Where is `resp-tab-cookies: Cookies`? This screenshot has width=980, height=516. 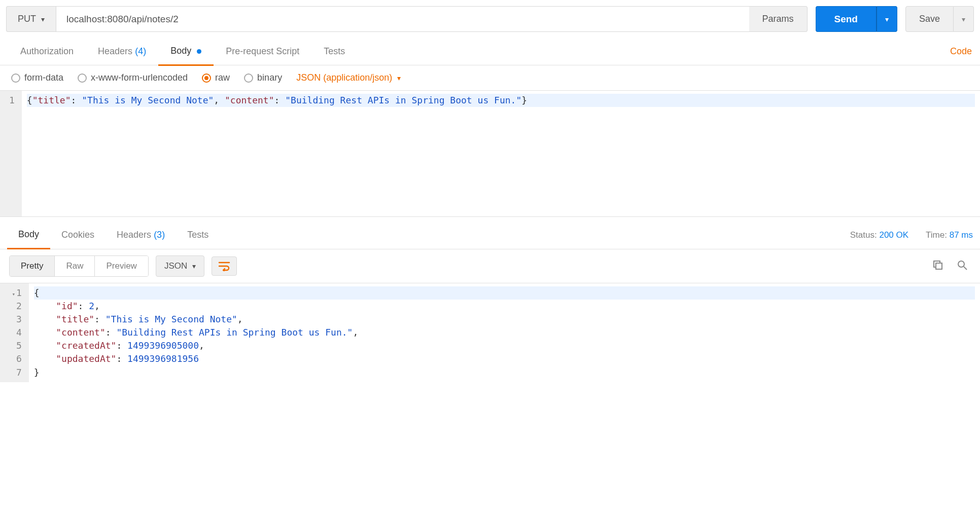 resp-tab-cookies: Cookies is located at coordinates (78, 235).